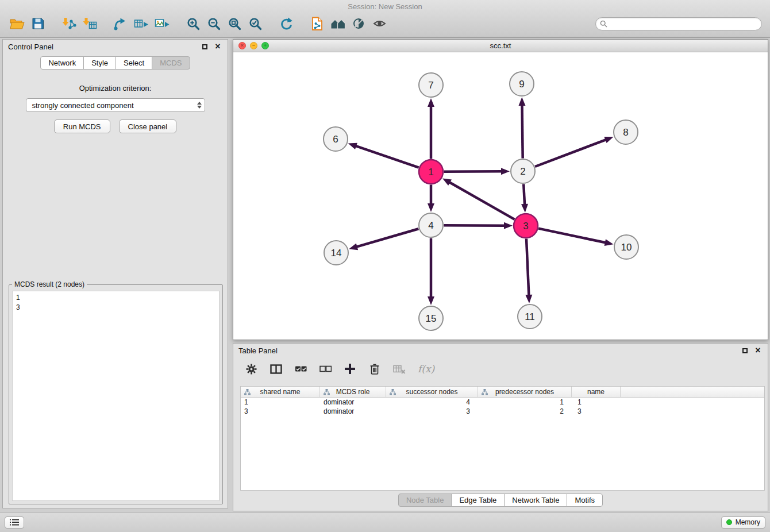  What do you see at coordinates (134, 63) in the screenshot?
I see `tab-select: Select` at bounding box center [134, 63].